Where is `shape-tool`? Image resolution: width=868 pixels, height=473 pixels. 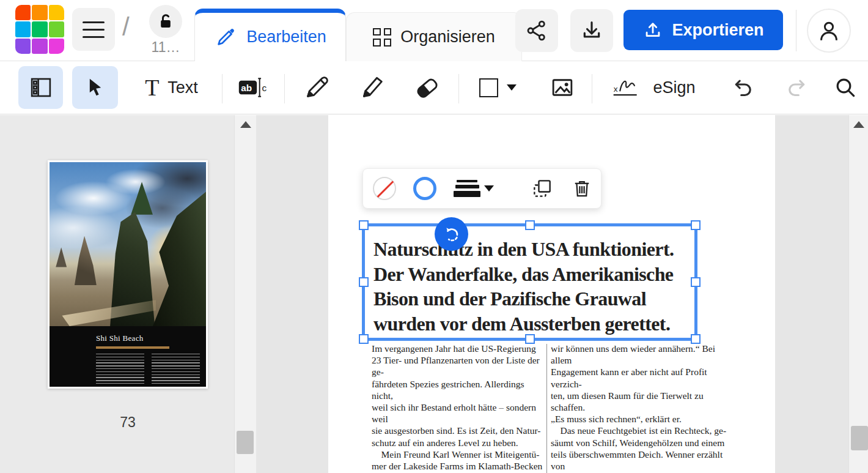 shape-tool is located at coordinates (498, 88).